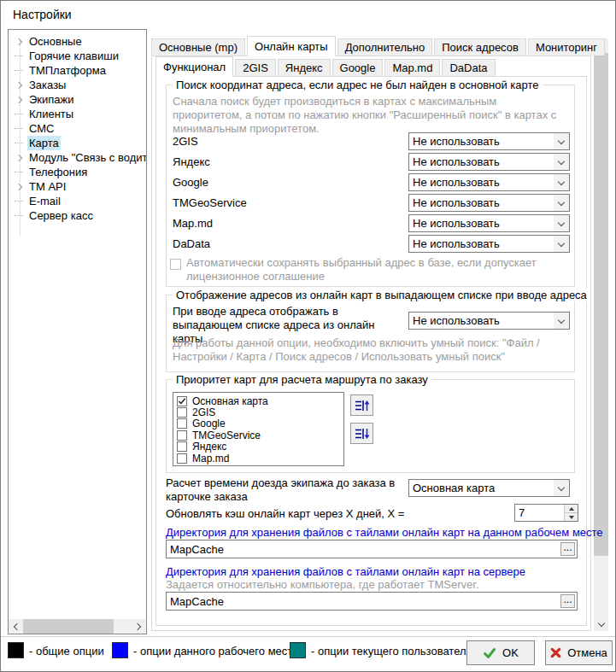 The width and height of the screenshot is (616, 672). I want to click on group-title: Поиск координат адреса, если адрес не бы…, so click(357, 85).